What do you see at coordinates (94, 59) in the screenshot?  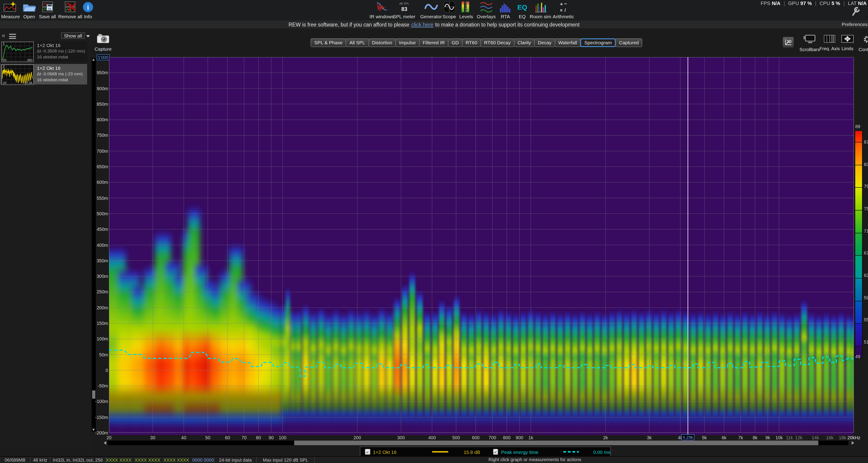 I see `scroll-up-icon` at bounding box center [94, 59].